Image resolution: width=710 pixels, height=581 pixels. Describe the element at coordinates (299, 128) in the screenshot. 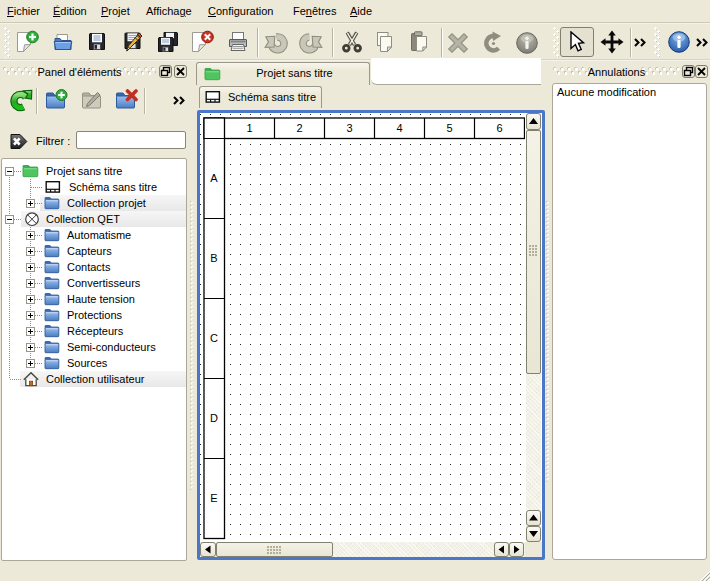

I see `svg-text: 2` at that location.